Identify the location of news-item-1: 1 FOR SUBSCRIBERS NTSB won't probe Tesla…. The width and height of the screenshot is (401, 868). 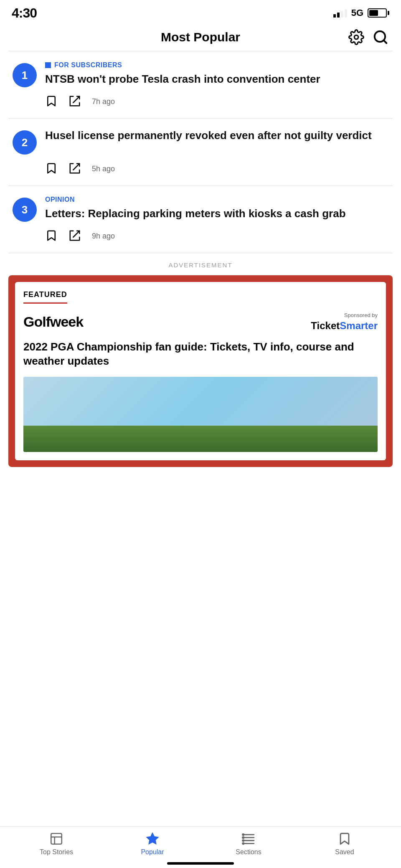
(200, 85).